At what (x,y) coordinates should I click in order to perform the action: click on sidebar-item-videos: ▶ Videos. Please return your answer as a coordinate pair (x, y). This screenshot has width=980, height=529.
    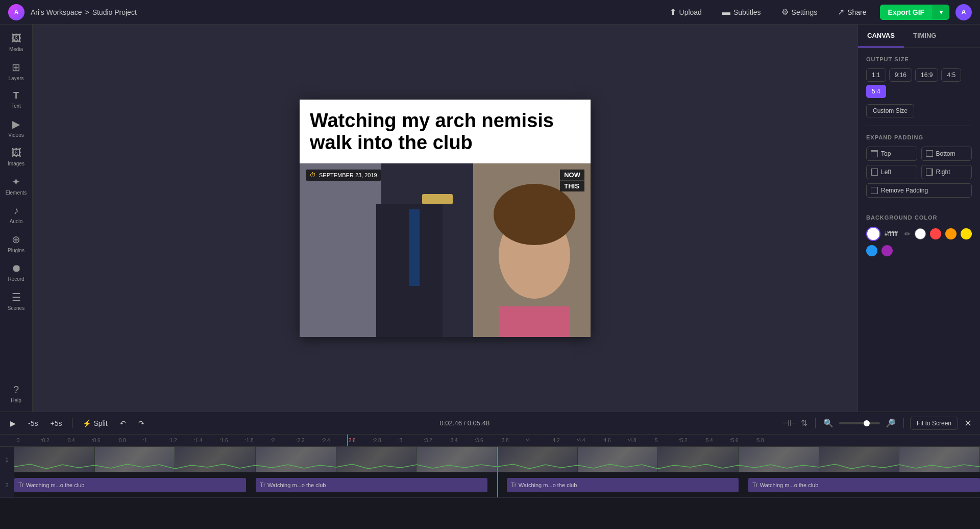
    Looking at the image, I should click on (16, 128).